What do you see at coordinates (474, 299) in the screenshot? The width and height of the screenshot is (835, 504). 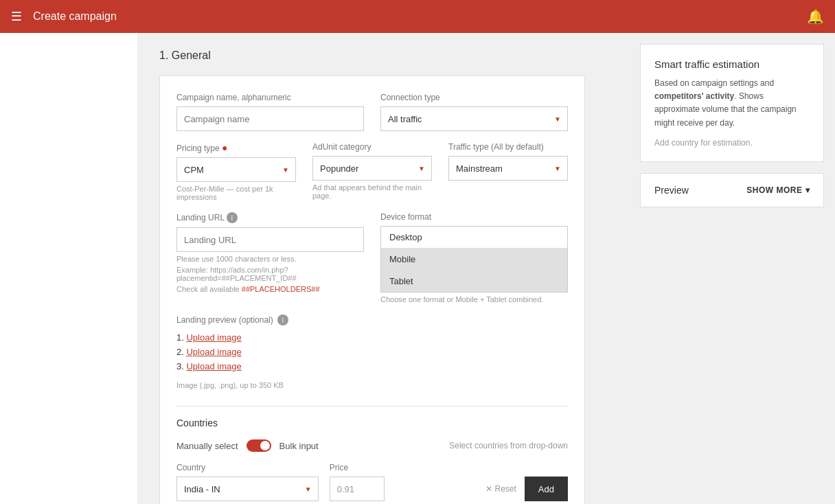 I see `device-format-hint: Choose one format or Mobile + Tablet com…` at bounding box center [474, 299].